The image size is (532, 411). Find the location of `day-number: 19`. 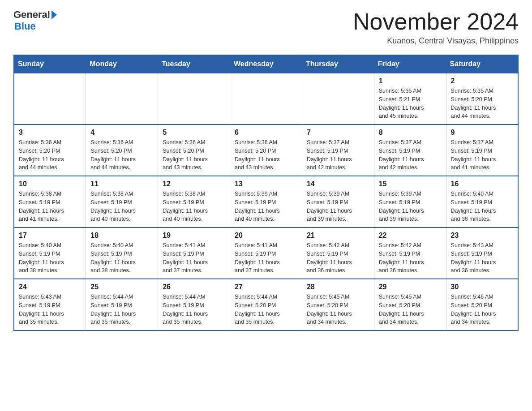

day-number: 19 is located at coordinates (194, 235).